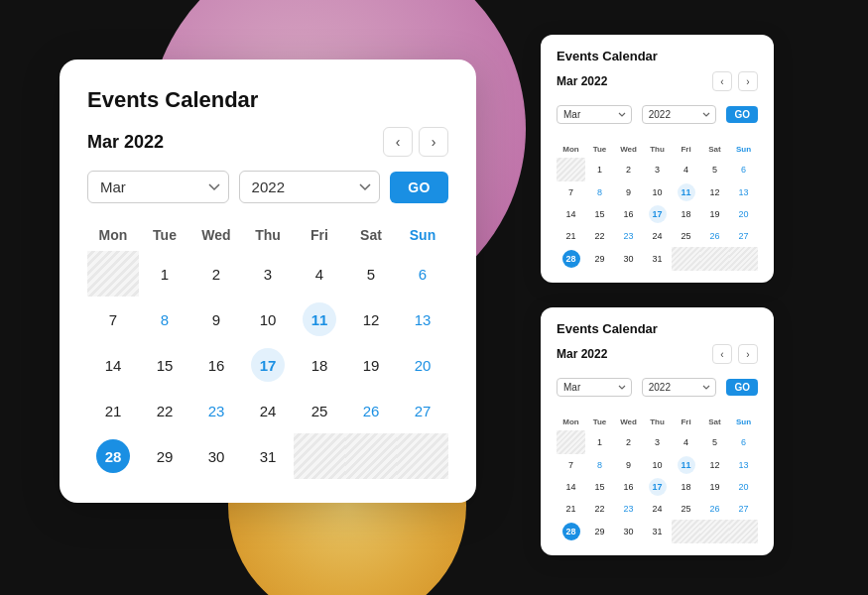  What do you see at coordinates (742, 115) in the screenshot?
I see `small-calendar-1-go-btn: GO` at bounding box center [742, 115].